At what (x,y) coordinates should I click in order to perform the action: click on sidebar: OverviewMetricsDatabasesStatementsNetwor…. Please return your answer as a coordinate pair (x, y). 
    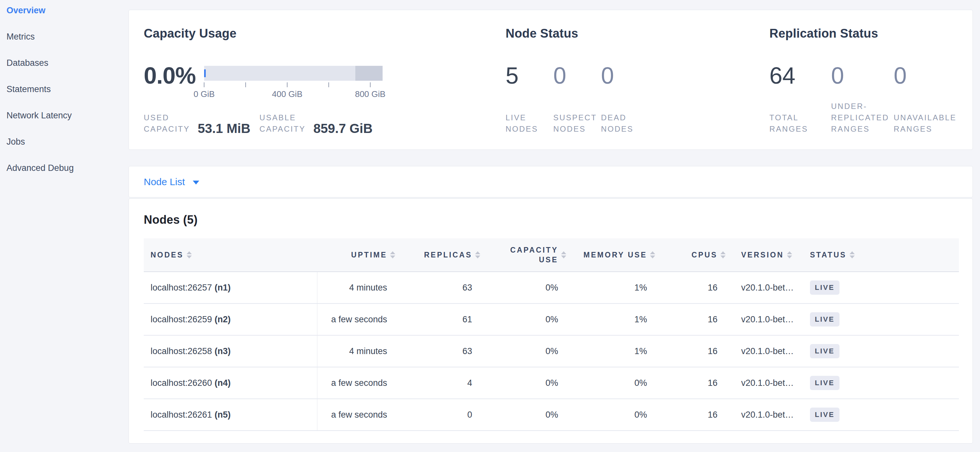
    Looking at the image, I should click on (64, 226).